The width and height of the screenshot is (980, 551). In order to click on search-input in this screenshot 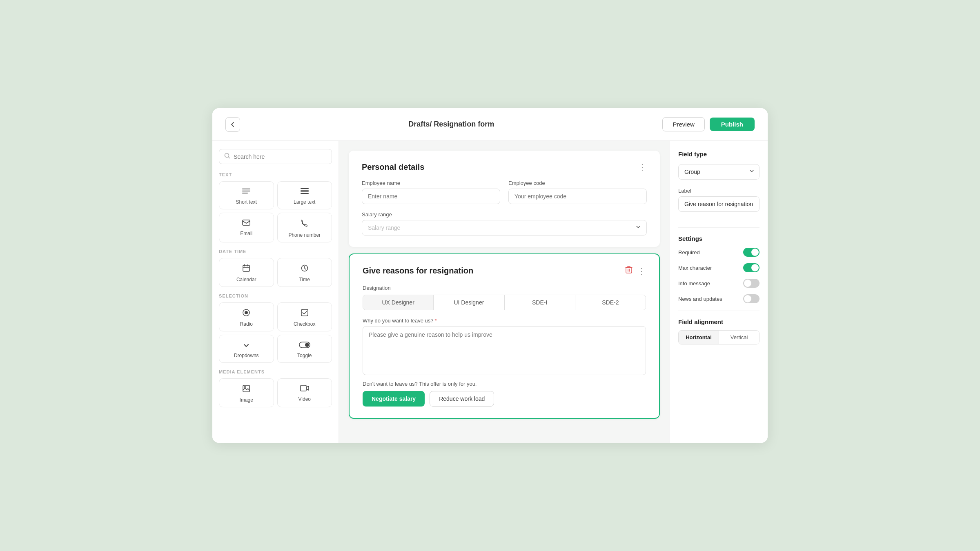, I will do `click(280, 157)`.